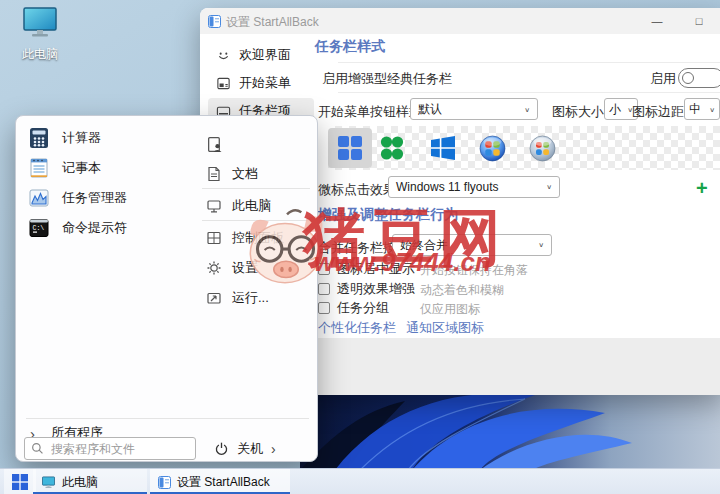 This screenshot has height=494, width=720. What do you see at coordinates (90, 482) in the screenshot?
I see `taskbar-item-this-pc: 此电脑` at bounding box center [90, 482].